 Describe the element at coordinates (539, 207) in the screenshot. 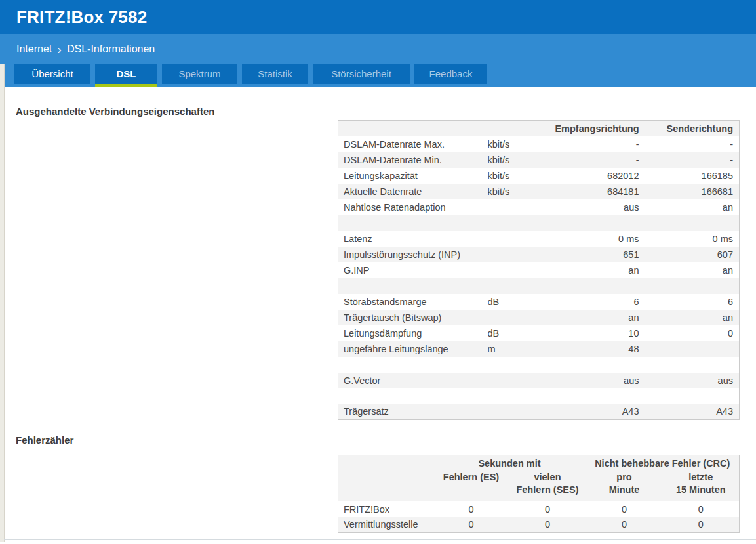

I see `table-row: Nahtlose Ratenadaptionausan` at that location.